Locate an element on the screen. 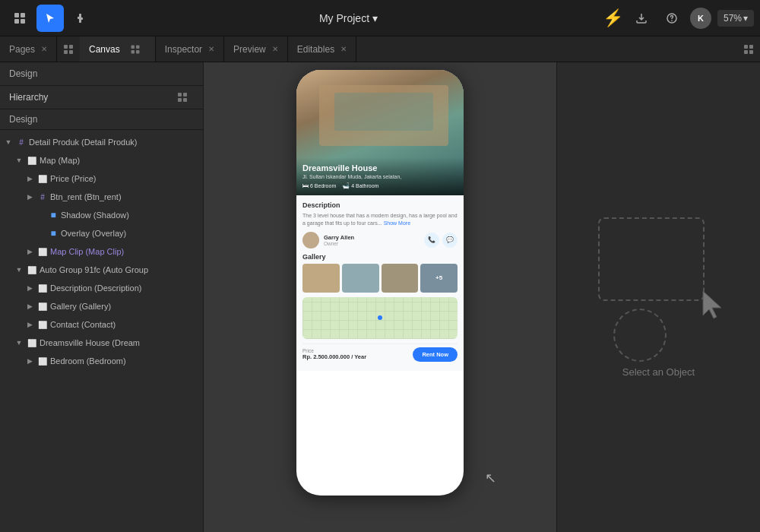 The image size is (760, 532). select-object-visual is located at coordinates (659, 274).